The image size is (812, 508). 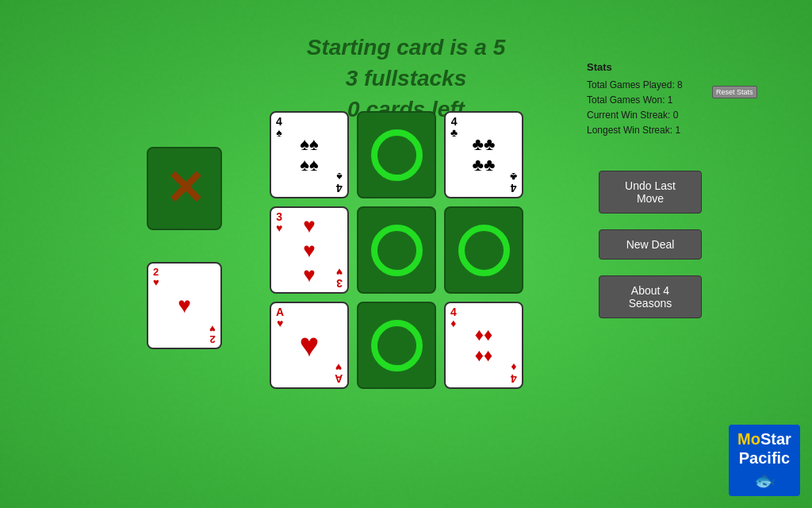 I want to click on card-center: ♠♠♠♠, so click(x=309, y=155).